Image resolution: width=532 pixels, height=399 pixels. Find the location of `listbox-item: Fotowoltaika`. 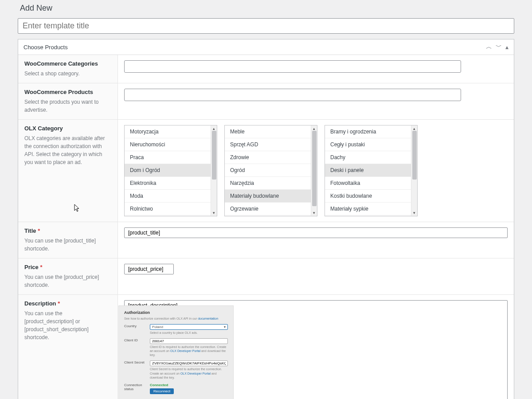

listbox-item: Fotowoltaika is located at coordinates (368, 184).